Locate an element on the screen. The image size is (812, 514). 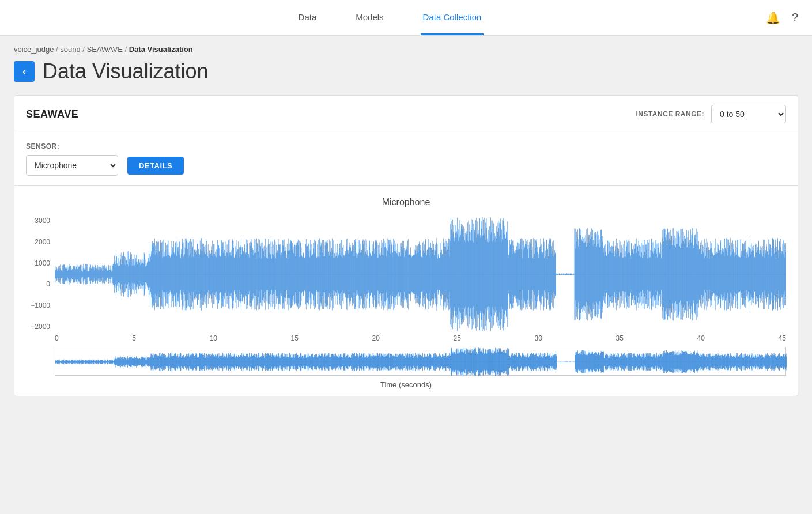
x-label-0: 0 is located at coordinates (56, 338).